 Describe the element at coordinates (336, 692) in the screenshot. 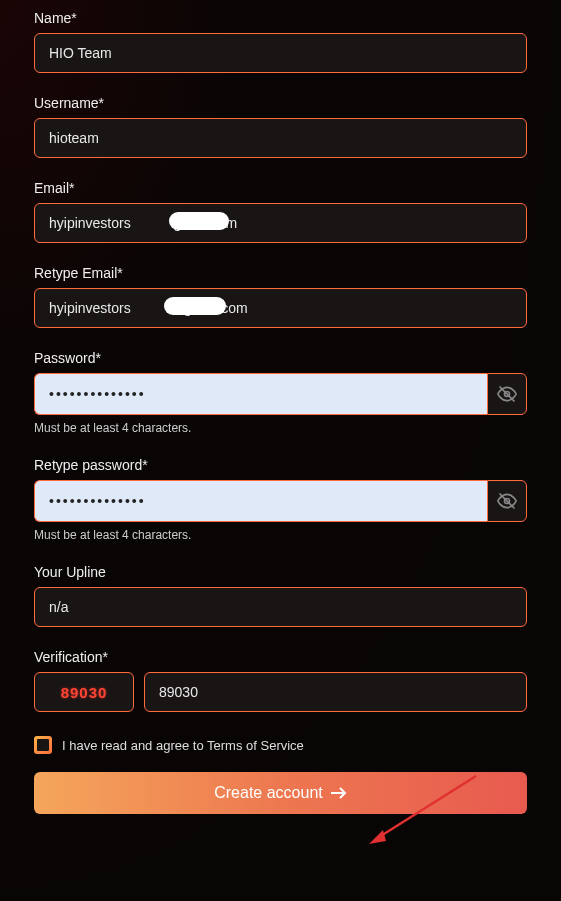

I see `verification-input` at that location.